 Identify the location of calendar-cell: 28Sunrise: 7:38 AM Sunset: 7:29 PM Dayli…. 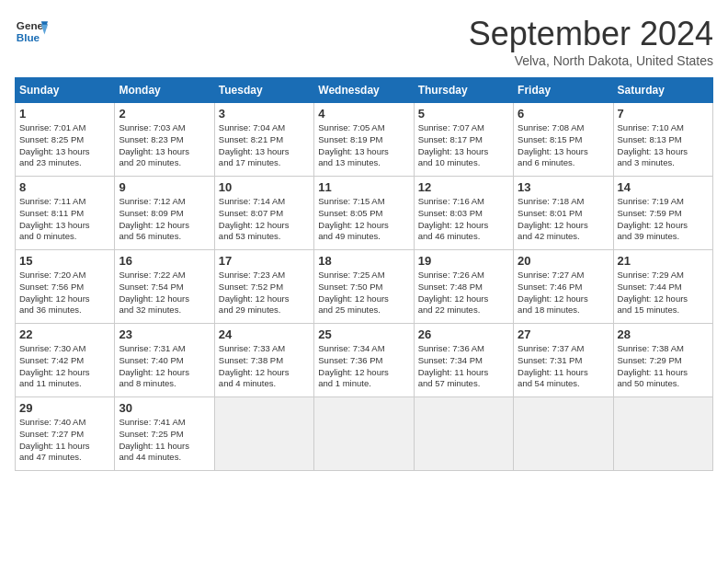
(663, 361).